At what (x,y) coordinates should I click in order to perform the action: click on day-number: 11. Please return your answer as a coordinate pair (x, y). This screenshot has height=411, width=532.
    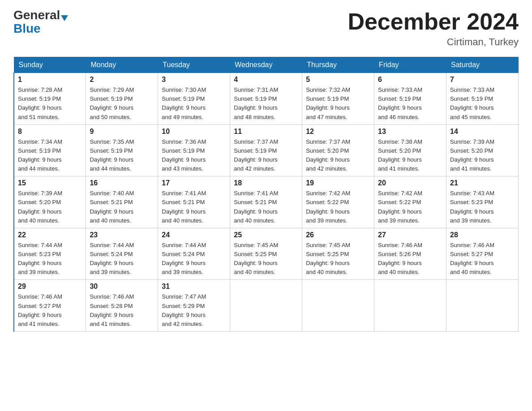
    Looking at the image, I should click on (266, 132).